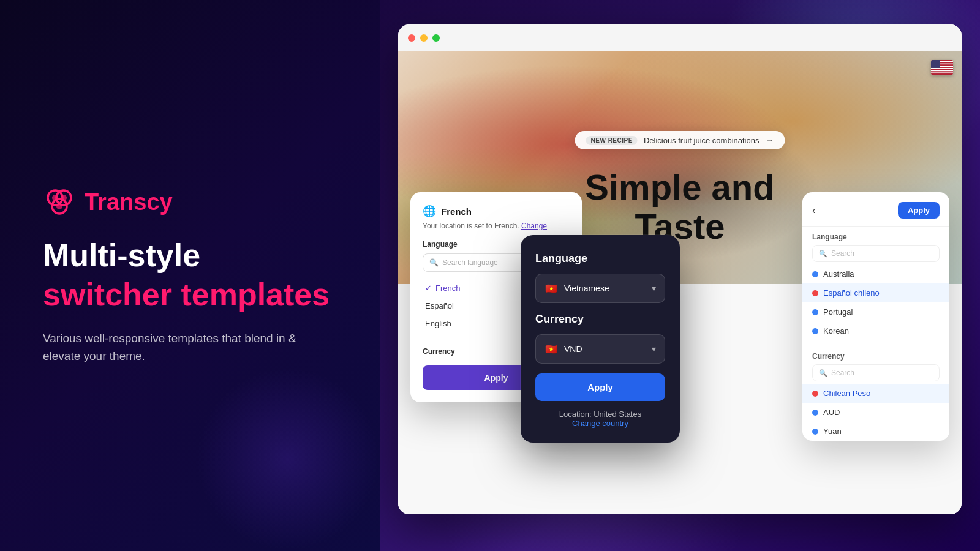 This screenshot has width=980, height=551. I want to click on french-location-text: Your location is set to French. Change, so click(496, 226).